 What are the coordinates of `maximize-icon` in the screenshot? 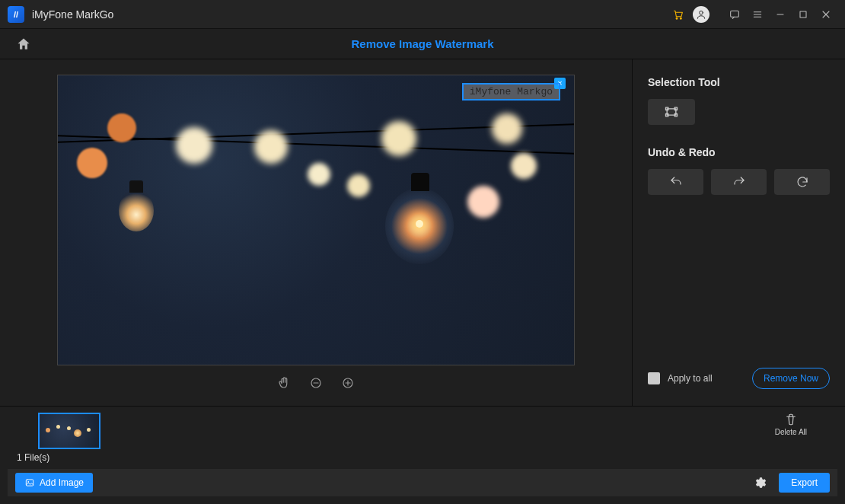 It's located at (803, 14).